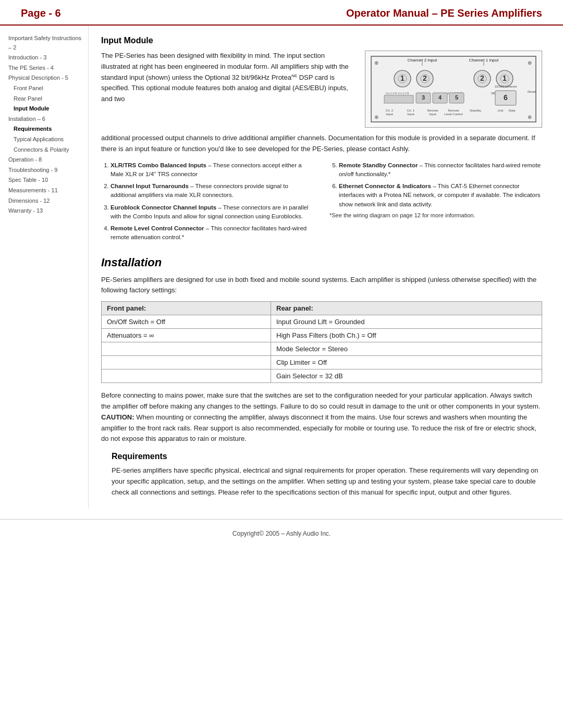 The height and width of the screenshot is (728, 563). Describe the element at coordinates (444, 14) in the screenshot. I see `manual-title: Operator Manual – PE Series Amplifiers` at that location.